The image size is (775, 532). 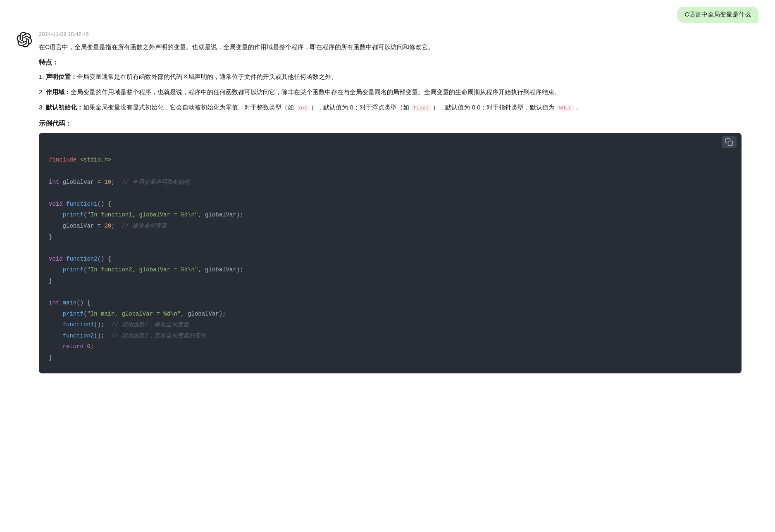 What do you see at coordinates (390, 281) in the screenshot?
I see `code-line-12: }` at bounding box center [390, 281].